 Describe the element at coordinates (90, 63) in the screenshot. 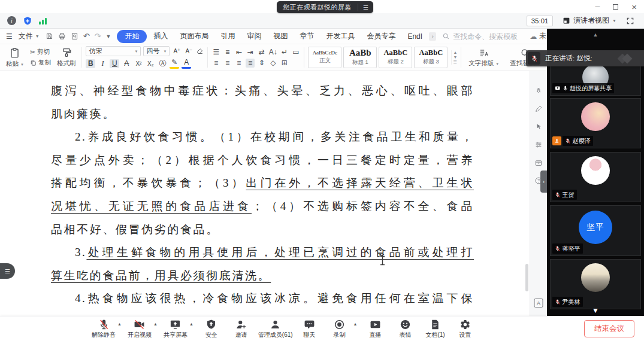

I see `bold-button: B` at that location.